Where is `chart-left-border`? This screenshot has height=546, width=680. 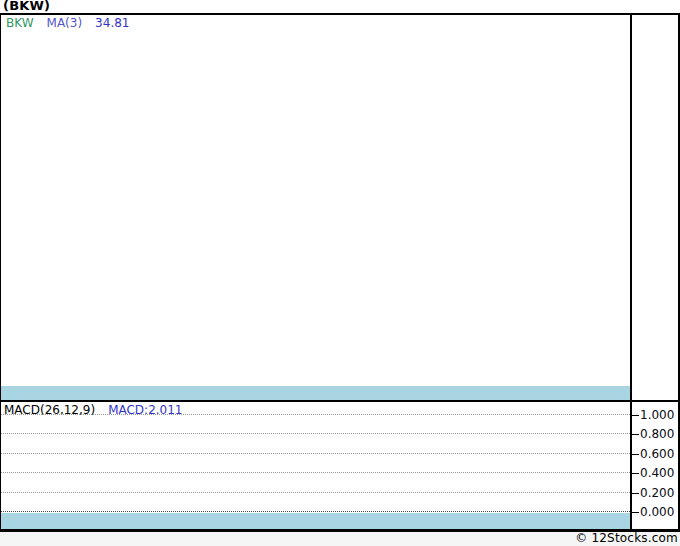
chart-left-border is located at coordinates (0, 272).